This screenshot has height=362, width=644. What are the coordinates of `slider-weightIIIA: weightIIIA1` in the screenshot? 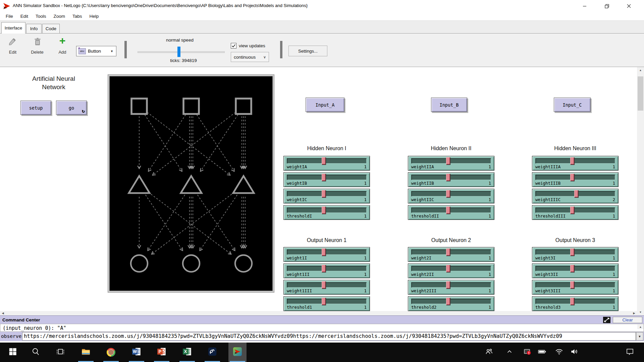 It's located at (575, 163).